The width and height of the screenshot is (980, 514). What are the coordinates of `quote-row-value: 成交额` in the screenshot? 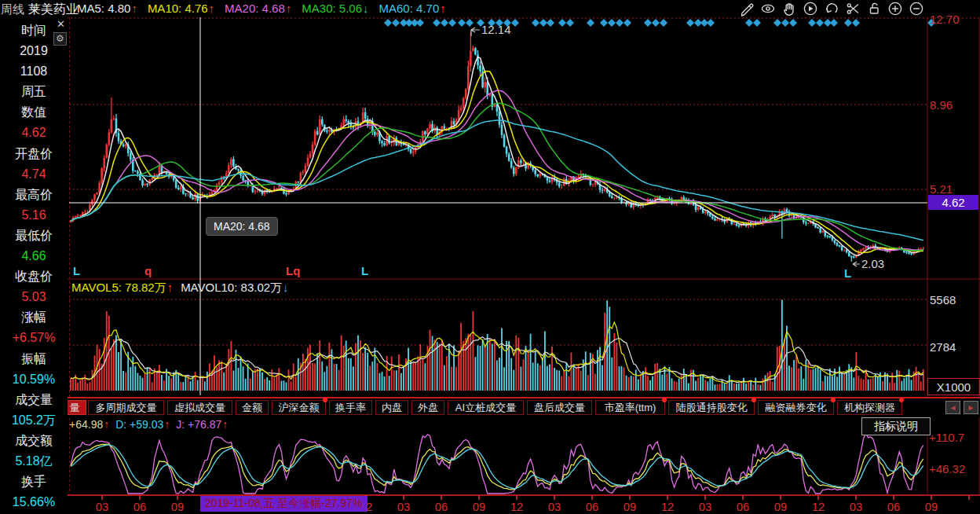 It's located at (34, 441).